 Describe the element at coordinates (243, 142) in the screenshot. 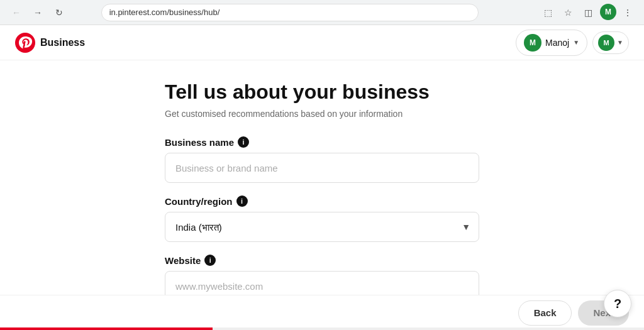

I see `business-name-info-icon: i` at that location.